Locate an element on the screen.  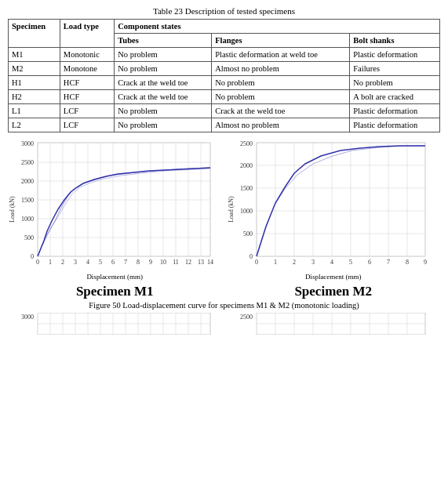
table-title: Table 23 Description of tested specimens is located at coordinates (224, 11).